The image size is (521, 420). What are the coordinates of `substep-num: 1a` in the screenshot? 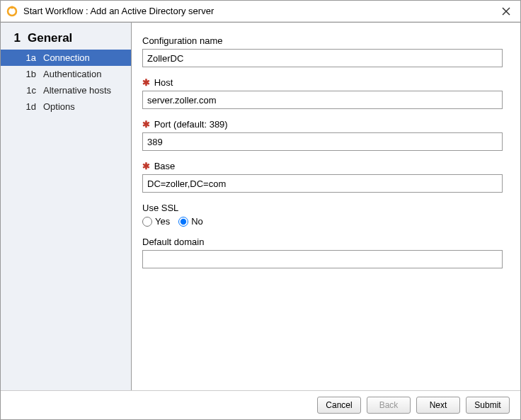 It's located at (22, 58).